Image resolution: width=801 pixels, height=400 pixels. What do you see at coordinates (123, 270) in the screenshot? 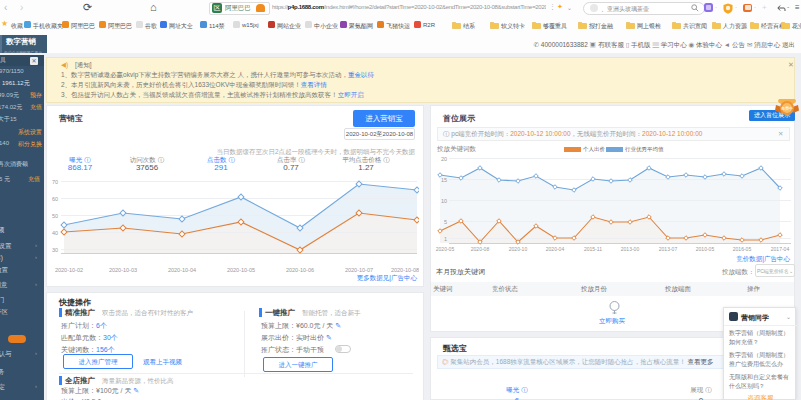
I see `svg-text: 2020-10-03` at bounding box center [123, 270].